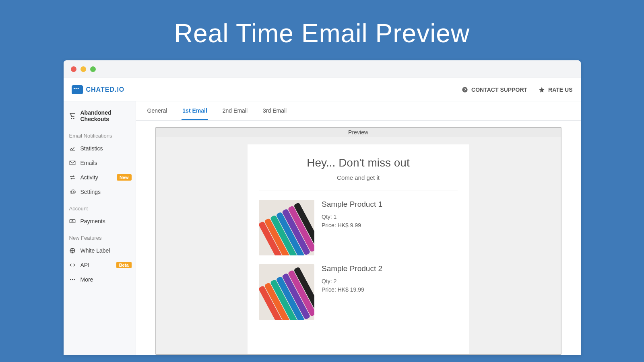 Image resolution: width=644 pixels, height=362 pixels. I want to click on window-maximize-icon, so click(93, 69).